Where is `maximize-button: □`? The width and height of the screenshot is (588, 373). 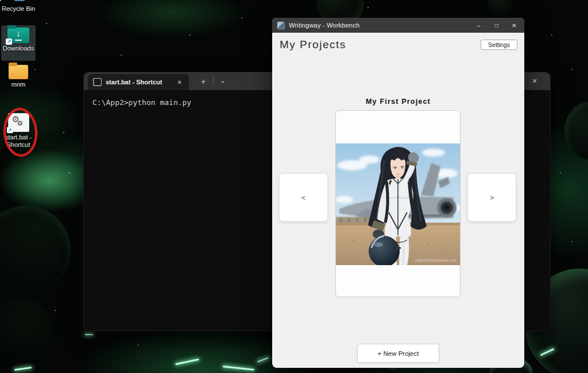
maximize-button: □ is located at coordinates (496, 25).